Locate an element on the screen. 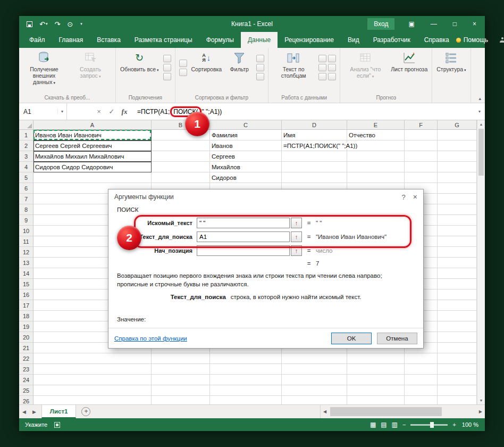 This screenshot has height=447, width=504. cell-D4 is located at coordinates (315, 167).